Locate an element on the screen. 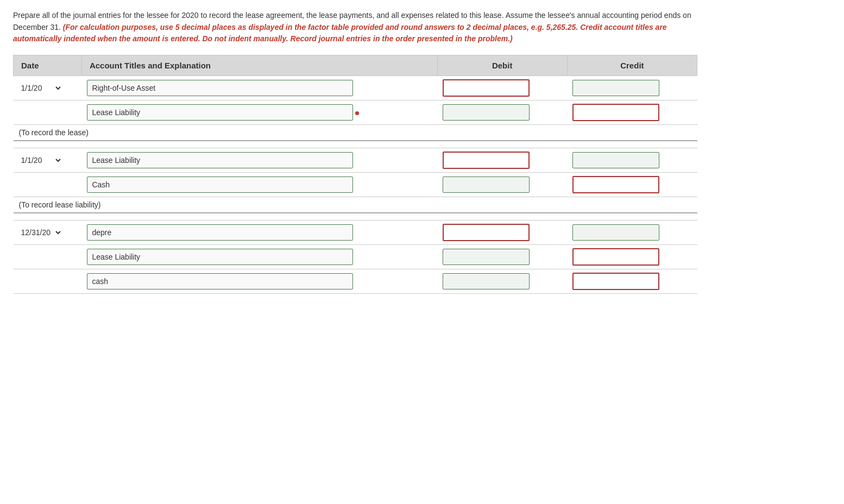 This screenshot has height=504, width=844. note-text-0: (To record the lease) is located at coordinates (355, 133).